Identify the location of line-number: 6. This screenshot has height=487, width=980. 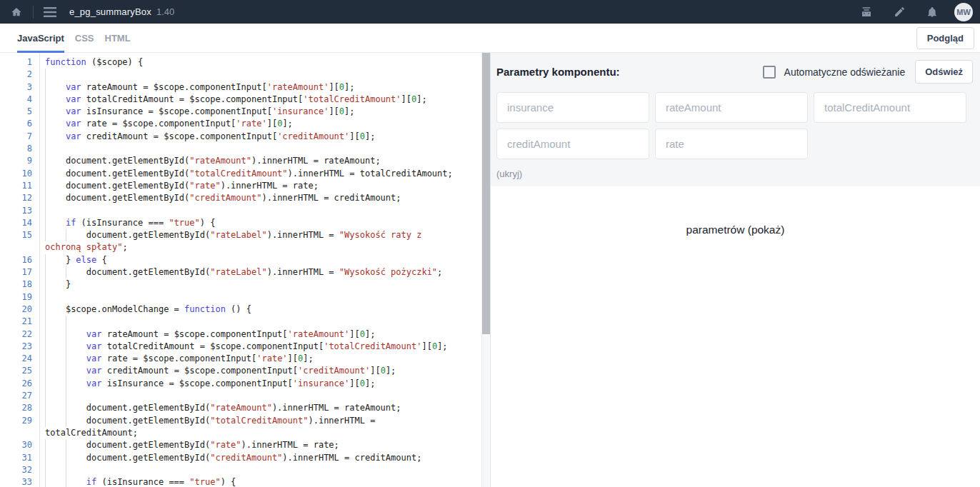
(20, 124).